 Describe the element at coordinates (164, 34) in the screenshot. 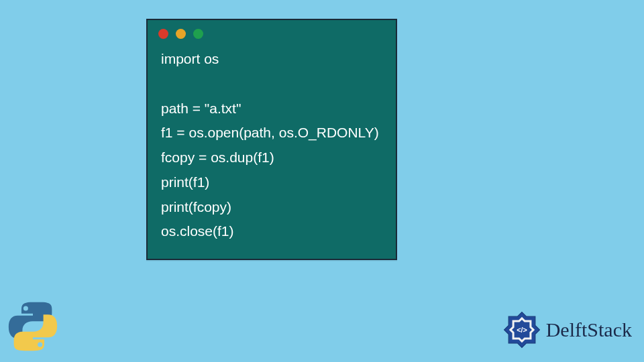

I see `close-icon` at that location.